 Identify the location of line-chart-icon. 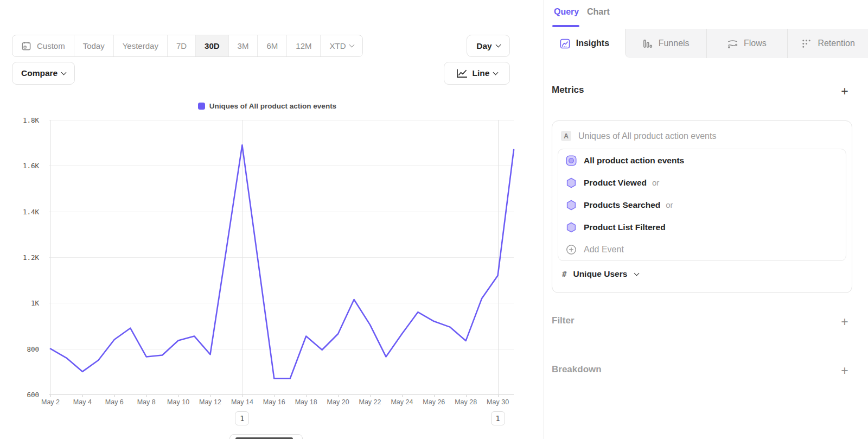
(462, 73).